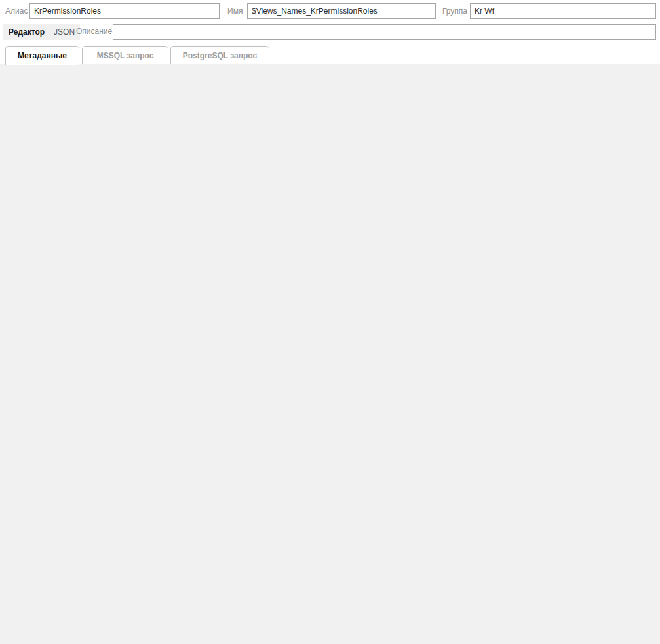 The width and height of the screenshot is (660, 644). I want to click on group-input, so click(563, 11).